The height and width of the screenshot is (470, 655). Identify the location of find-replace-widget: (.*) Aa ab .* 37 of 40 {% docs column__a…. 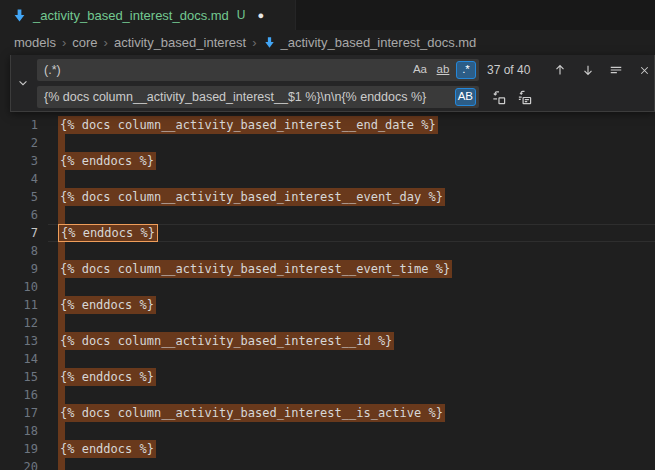
(332, 84).